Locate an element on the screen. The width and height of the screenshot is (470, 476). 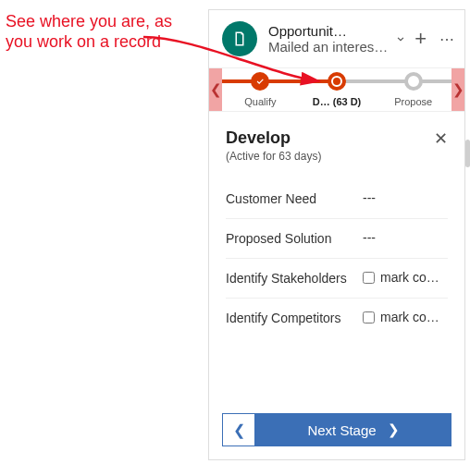
field-label: Identify Stakeholders is located at coordinates (294, 278).